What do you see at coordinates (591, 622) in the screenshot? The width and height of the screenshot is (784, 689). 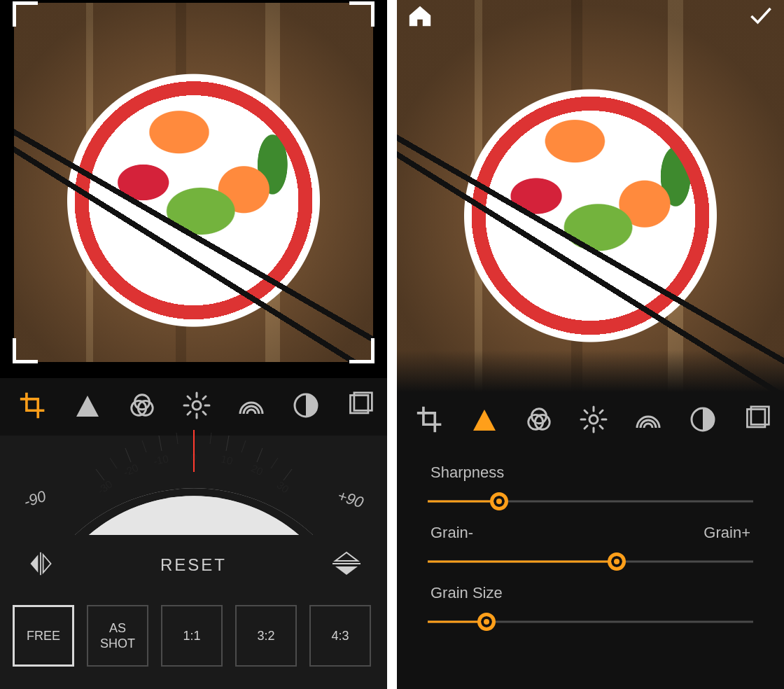 I see `grain-size-slider` at bounding box center [591, 622].